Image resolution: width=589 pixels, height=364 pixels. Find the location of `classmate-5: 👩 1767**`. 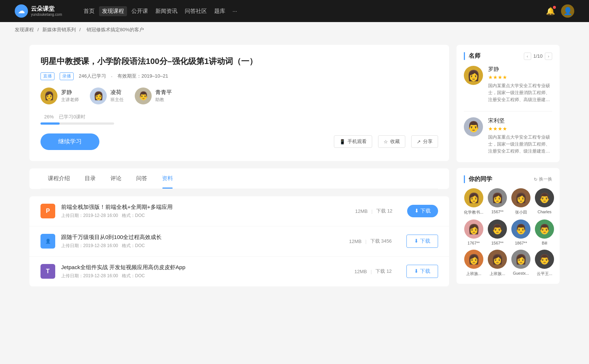

classmate-5: 👩 1767** is located at coordinates (473, 232).